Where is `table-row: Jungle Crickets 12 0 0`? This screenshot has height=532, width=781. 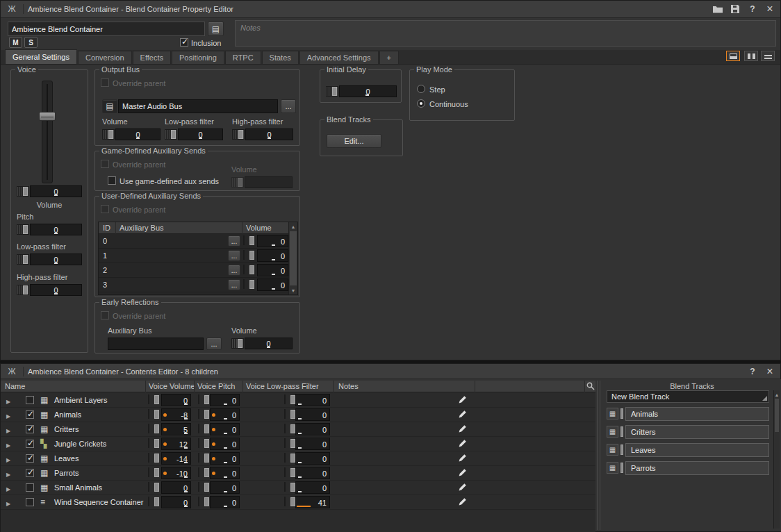 table-row: Jungle Crickets 12 0 0 is located at coordinates (298, 444).